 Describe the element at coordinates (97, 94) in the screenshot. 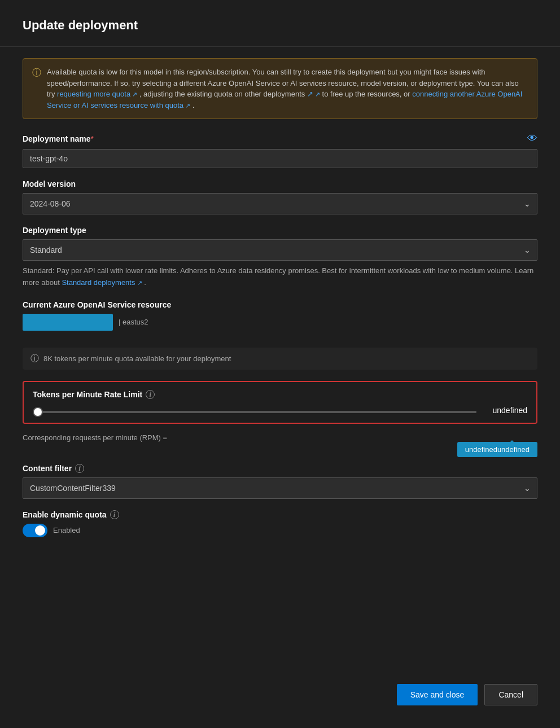

I see `requesting-quota-link: requesting more quota` at that location.